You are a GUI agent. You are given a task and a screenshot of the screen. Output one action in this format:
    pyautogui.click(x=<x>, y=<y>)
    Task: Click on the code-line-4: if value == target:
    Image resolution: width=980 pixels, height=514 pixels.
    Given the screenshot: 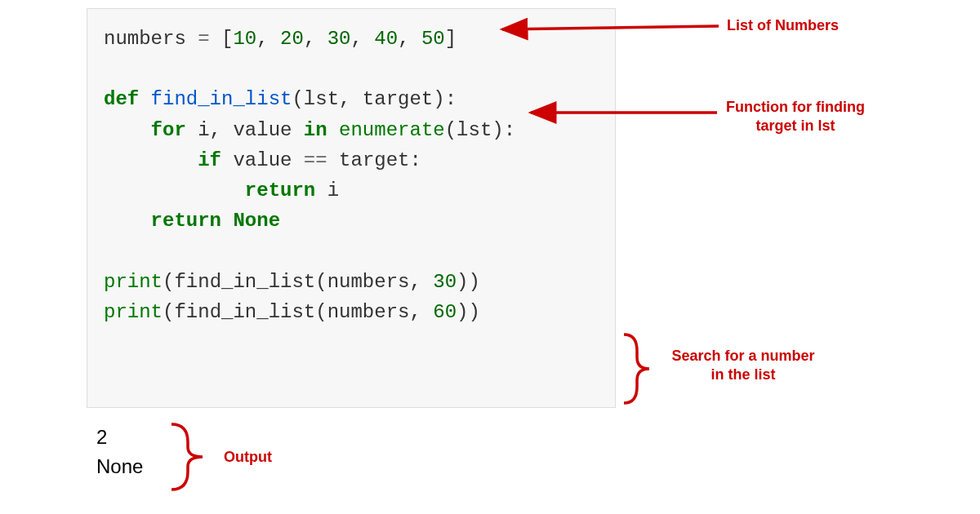 What is the action you would take?
    pyautogui.click(x=351, y=160)
    